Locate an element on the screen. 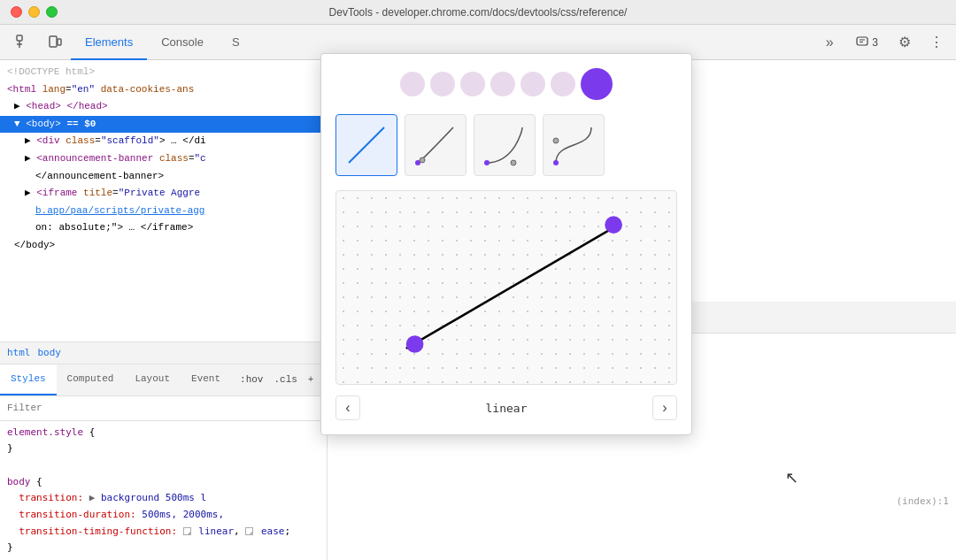 The height and width of the screenshot is (560, 956). dom-line-div: ▶ <div class="scaffold"> … </di is located at coordinates (163, 142).